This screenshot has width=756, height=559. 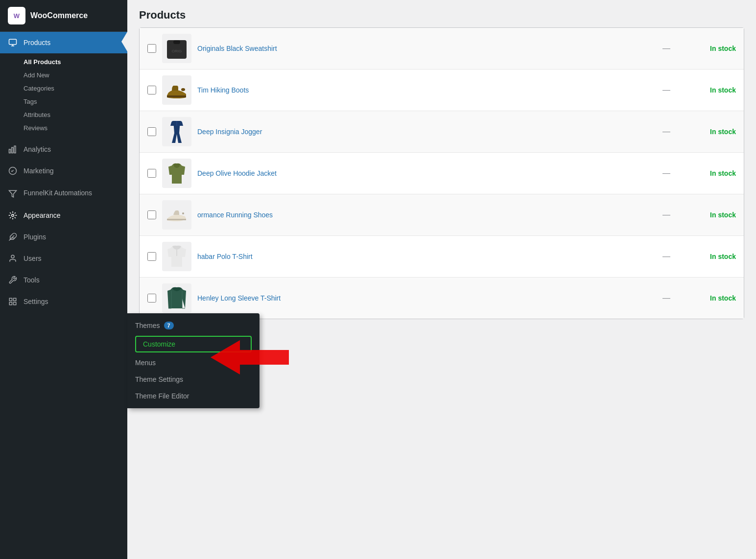 I want to click on sidebar-sub-reviews: Reviews, so click(x=64, y=128).